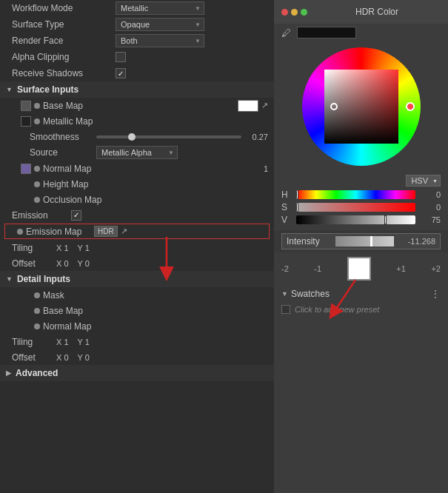 The height and width of the screenshot is (493, 448). I want to click on advanced-header: ▶ Advanced, so click(137, 373).